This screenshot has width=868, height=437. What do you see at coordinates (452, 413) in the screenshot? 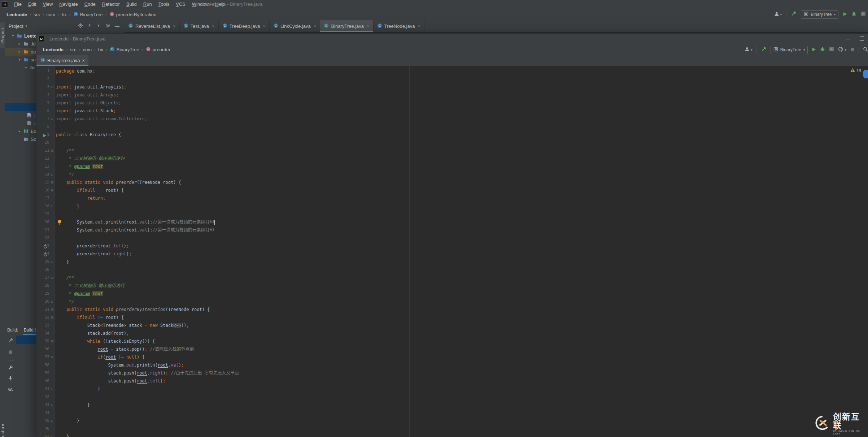
I see `code-line-44: 44` at bounding box center [452, 413].